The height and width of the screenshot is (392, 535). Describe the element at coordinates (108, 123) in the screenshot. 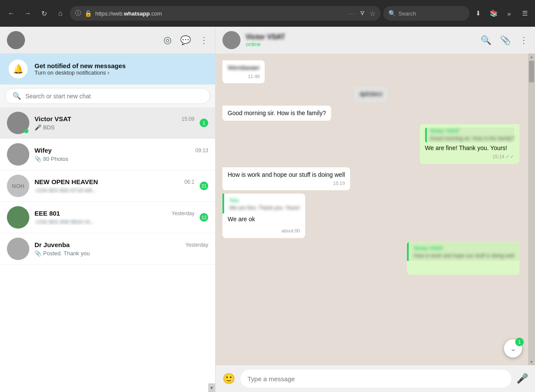

I see `chat-item-victor: Victor VSAT 15:09 🎤 BDS 1` at that location.